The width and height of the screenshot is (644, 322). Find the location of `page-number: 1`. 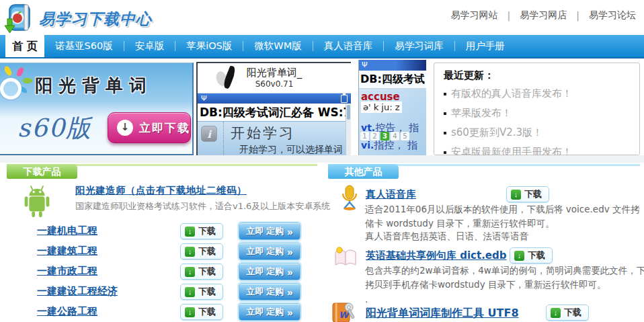

page-number: 1 is located at coordinates (364, 136).